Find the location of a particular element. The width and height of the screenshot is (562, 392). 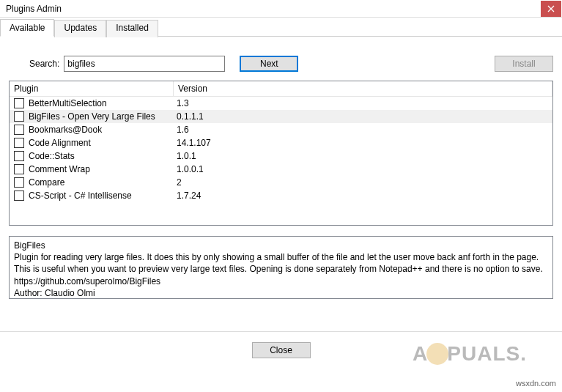

table-row: Comment Wrap1.0.0.1 is located at coordinates (281, 169).